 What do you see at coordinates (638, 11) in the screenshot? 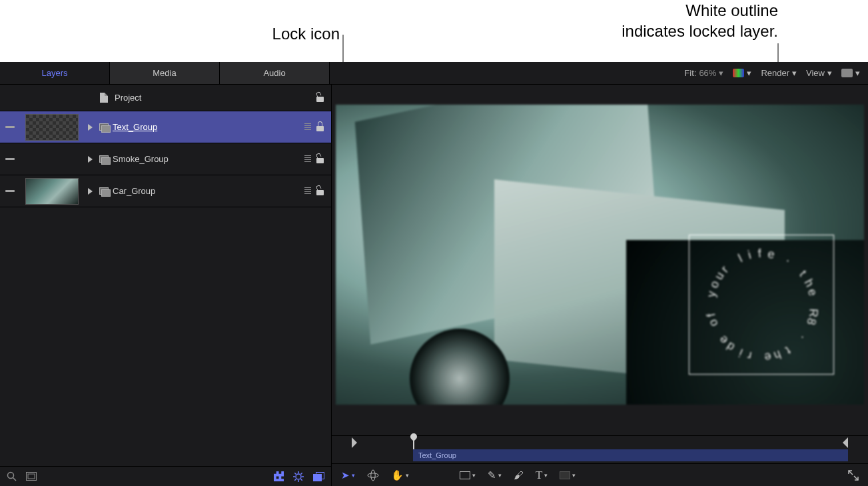
I see `callout-outline-line1: White outline` at bounding box center [638, 11].